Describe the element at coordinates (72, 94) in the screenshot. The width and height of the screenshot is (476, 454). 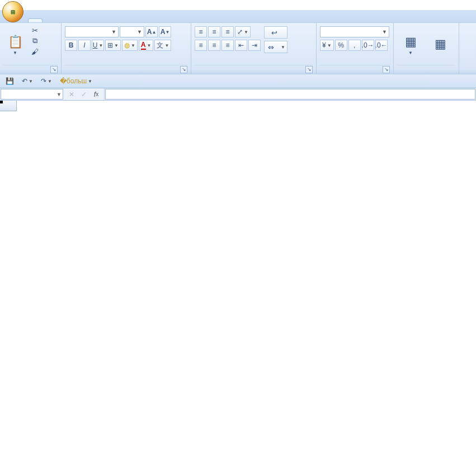
I see `cancel-button: ✕` at that location.